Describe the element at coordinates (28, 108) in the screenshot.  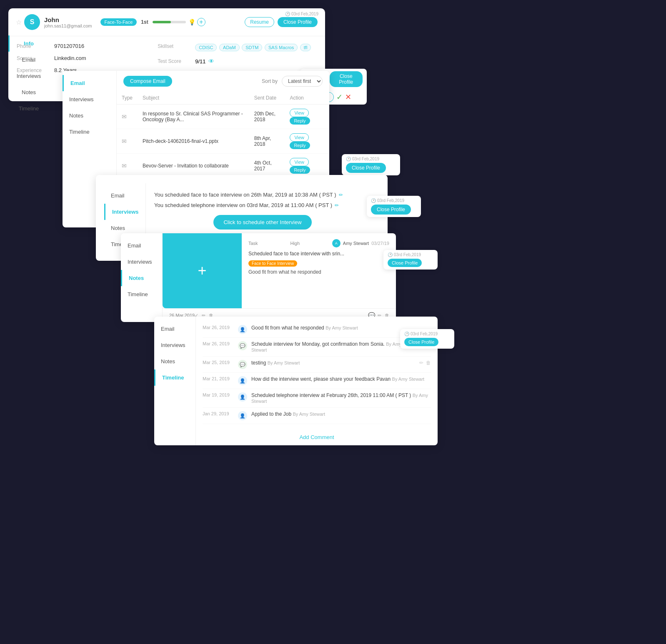
I see `sidebar-item-timeline: Timeline` at that location.